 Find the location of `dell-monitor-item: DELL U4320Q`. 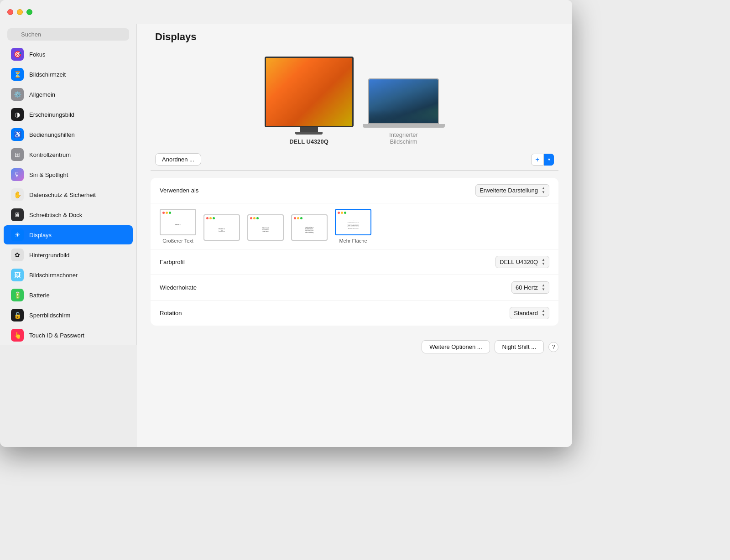

dell-monitor-item: DELL U4320Q is located at coordinates (309, 101).